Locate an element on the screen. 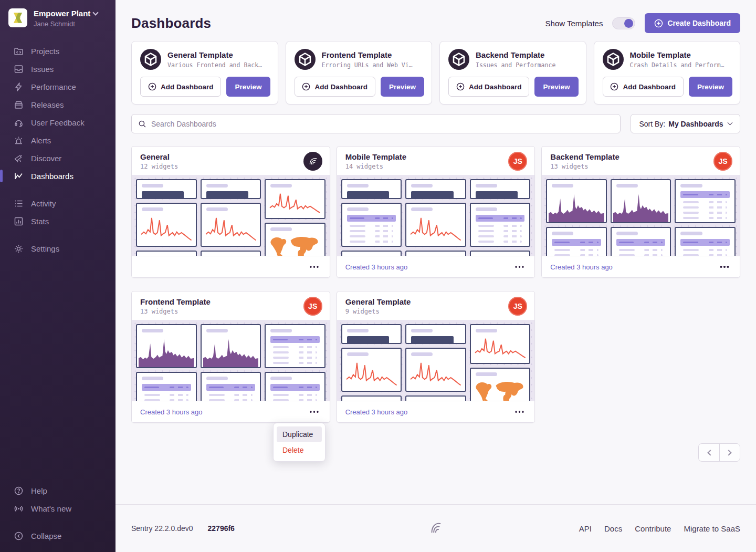  sidebar-item-releases: Releases is located at coordinates (58, 105).